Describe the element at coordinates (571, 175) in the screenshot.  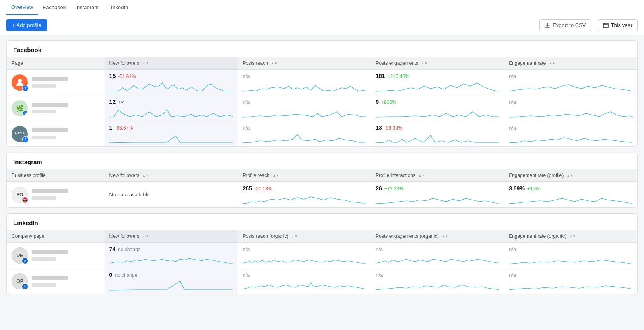
I see `ig-col-rate: Engagement rate (profile) ▲▼` at that location.